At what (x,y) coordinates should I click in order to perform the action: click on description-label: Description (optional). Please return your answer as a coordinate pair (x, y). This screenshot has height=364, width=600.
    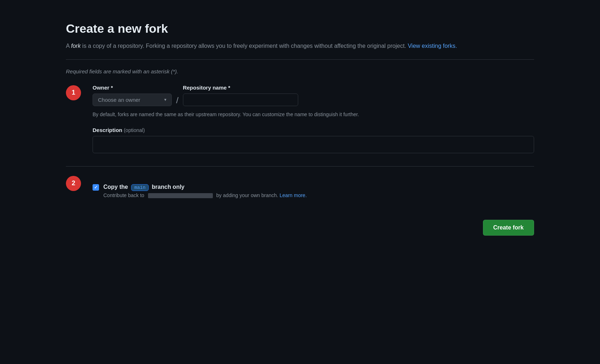
    Looking at the image, I should click on (313, 130).